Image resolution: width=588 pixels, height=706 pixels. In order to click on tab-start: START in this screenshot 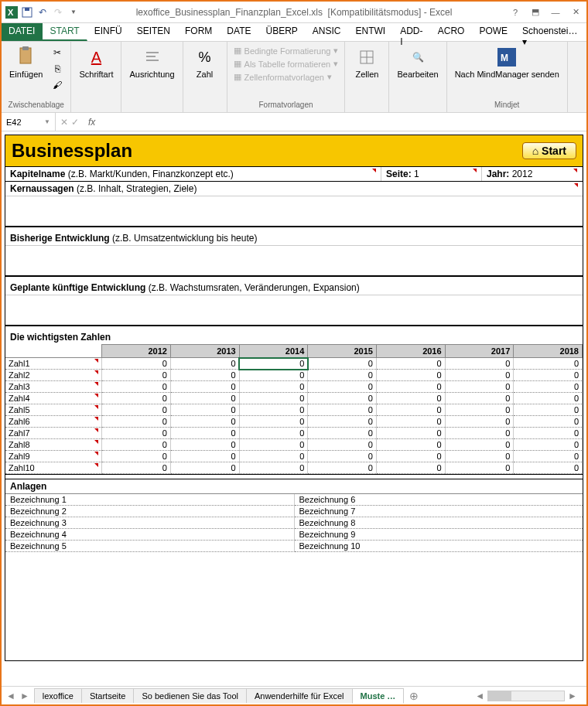, I will do `click(65, 32)`.